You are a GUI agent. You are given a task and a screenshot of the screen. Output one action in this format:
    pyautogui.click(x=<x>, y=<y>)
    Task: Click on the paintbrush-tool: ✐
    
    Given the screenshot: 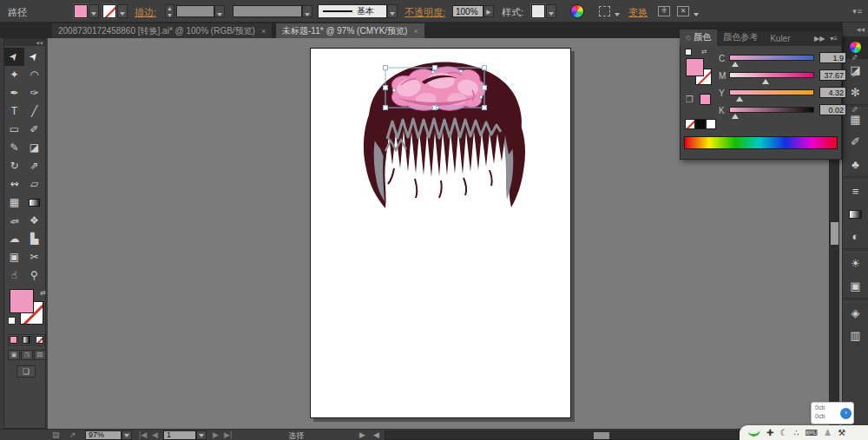 What is the action you would take?
    pyautogui.click(x=35, y=130)
    